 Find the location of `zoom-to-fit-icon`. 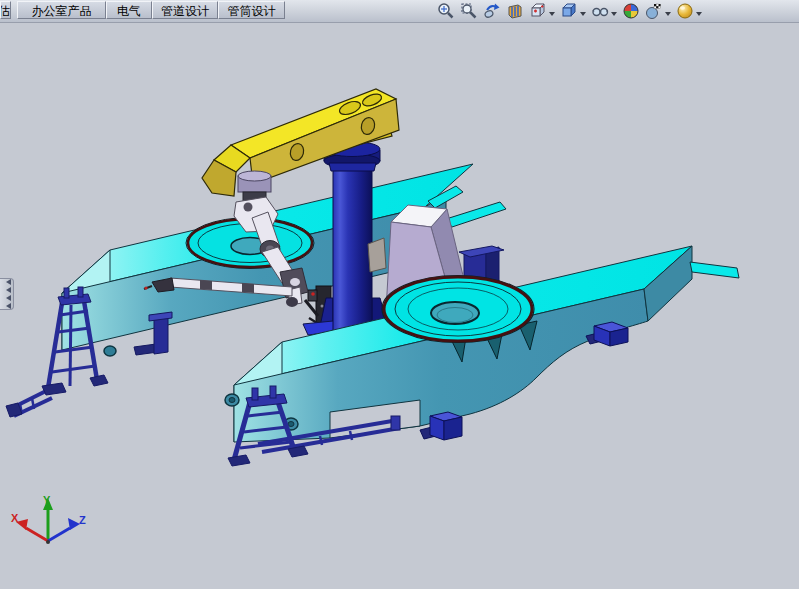

zoom-to-fit-icon is located at coordinates (446, 11).